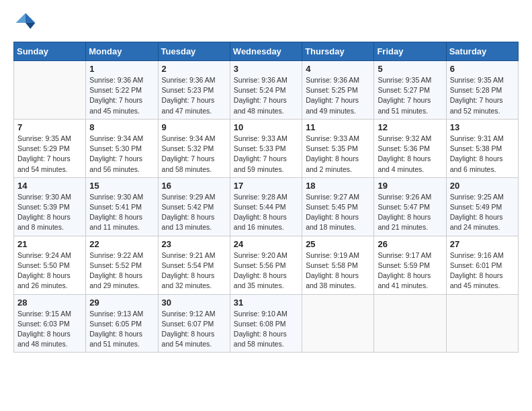  What do you see at coordinates (50, 212) in the screenshot?
I see `day-info: Sunrise: 9:30 AMSunset: 5:39 PMDaylight:…` at bounding box center [50, 212].